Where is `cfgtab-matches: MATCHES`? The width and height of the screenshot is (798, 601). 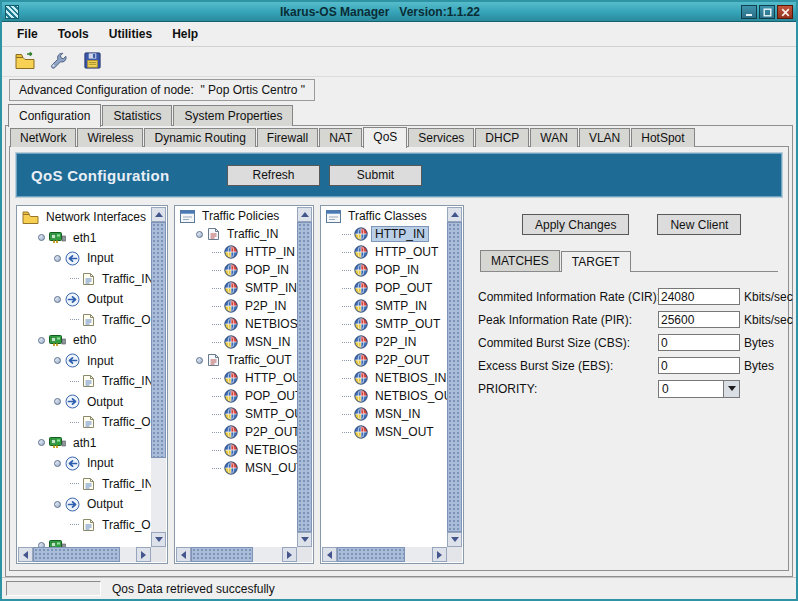 cfgtab-matches: MATCHES is located at coordinates (520, 260).